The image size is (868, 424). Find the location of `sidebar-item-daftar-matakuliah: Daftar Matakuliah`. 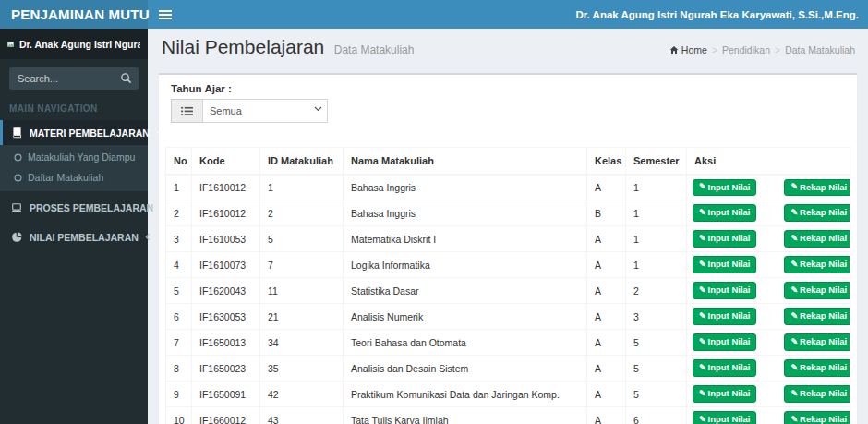

sidebar-item-daftar-matakuliah: Daftar Matakuliah is located at coordinates (74, 177).